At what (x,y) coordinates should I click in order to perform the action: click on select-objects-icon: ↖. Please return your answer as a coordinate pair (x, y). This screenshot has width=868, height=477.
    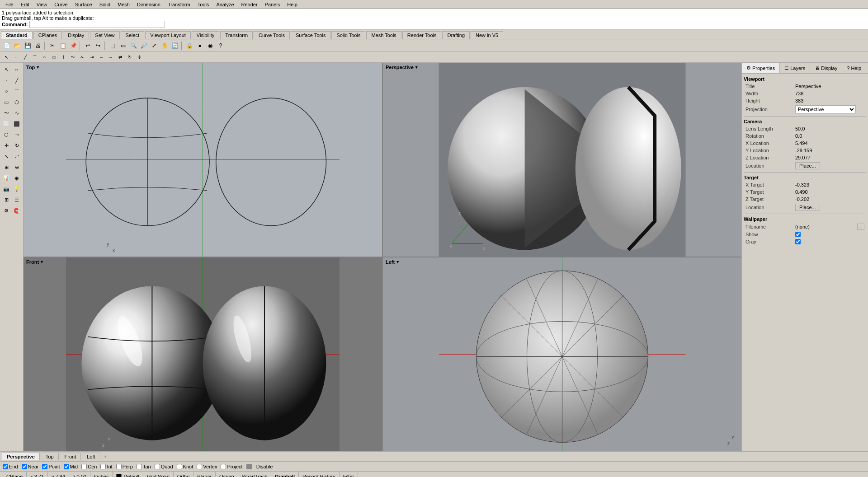
    Looking at the image, I should click on (6, 70).